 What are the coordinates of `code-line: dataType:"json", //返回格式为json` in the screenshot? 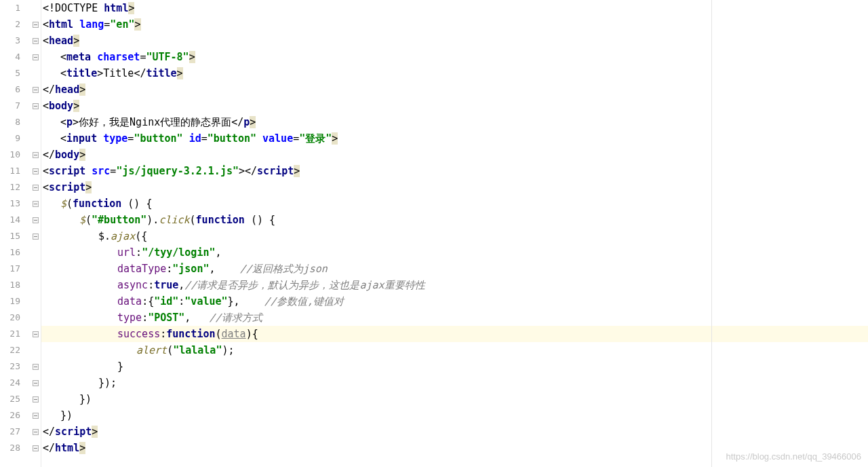 It's located at (454, 269).